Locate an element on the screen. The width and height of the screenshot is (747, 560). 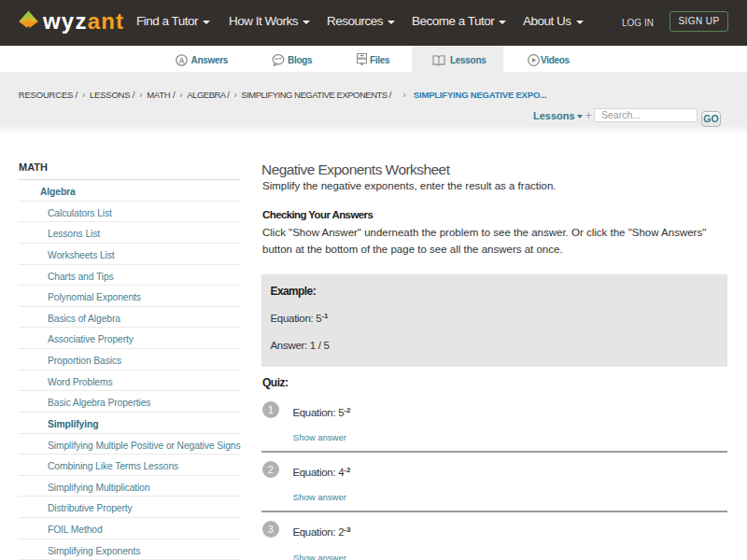
svg-text: A is located at coordinates (181, 60).